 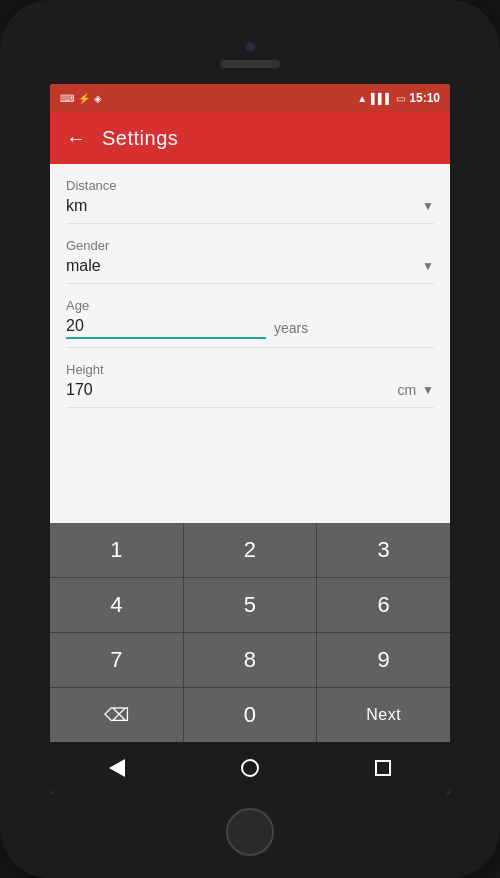 I want to click on key-7: 7, so click(x=116, y=660).